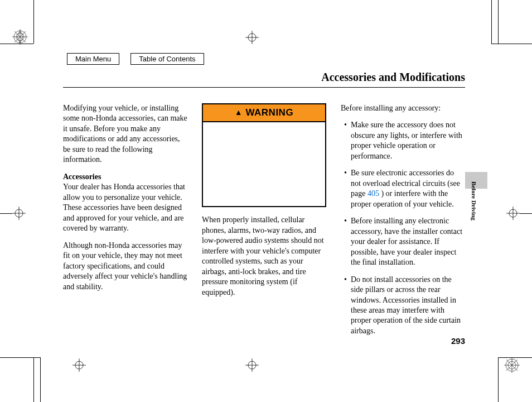  Describe the element at coordinates (125, 203) in the screenshot. I see `body-text: Accessories Your dealer has Honda access…` at that location.